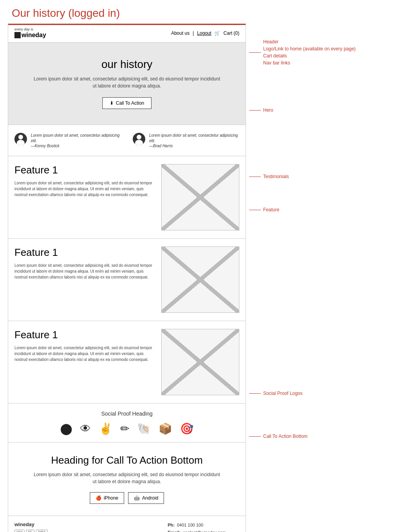 The height and width of the screenshot is (532, 417). Describe the element at coordinates (66, 429) in the screenshot. I see `social-icon-1: ⬤` at that location.